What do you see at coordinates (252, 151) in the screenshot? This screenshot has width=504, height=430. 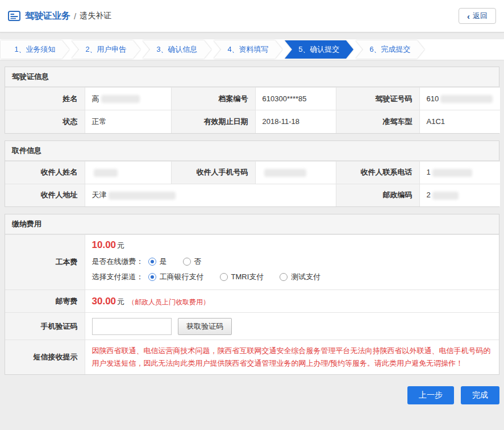 I see `section-title-pickup: 取件信息` at bounding box center [252, 151].